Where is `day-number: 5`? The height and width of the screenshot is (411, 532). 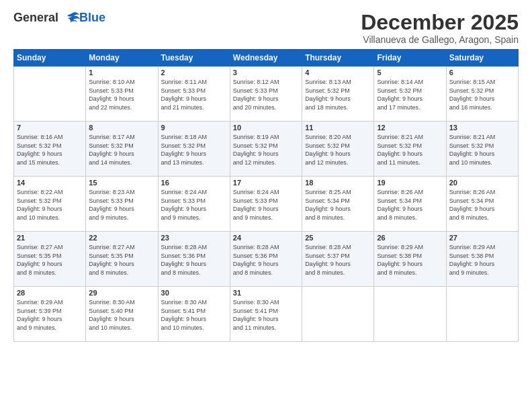 day-number: 5 is located at coordinates (410, 73).